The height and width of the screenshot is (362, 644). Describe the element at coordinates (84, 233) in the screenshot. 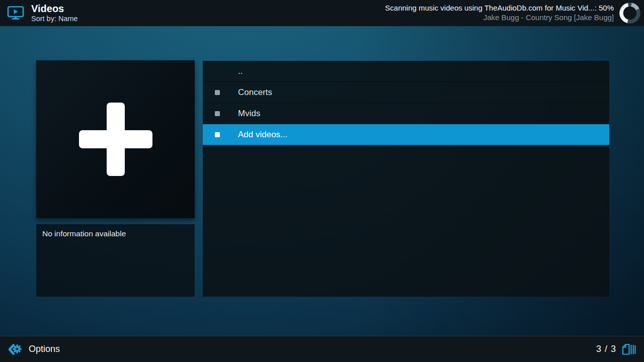

I see `info-text: No information available` at that location.